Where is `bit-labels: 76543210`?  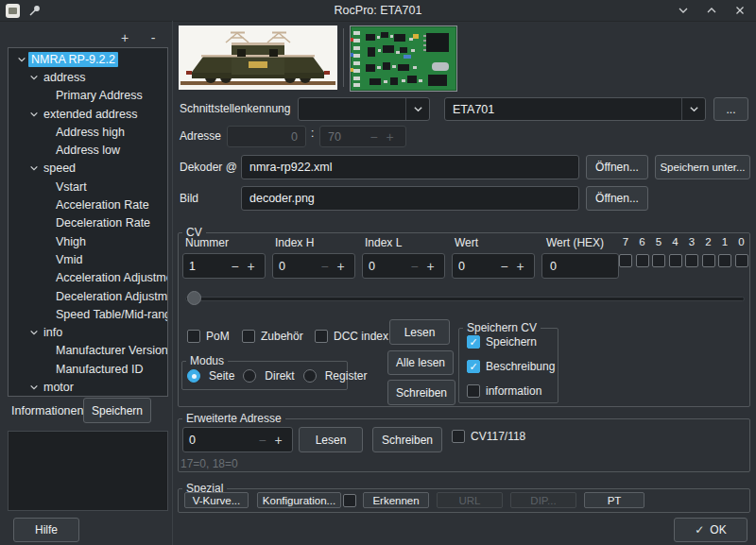 bit-labels: 76543210 is located at coordinates (684, 242).